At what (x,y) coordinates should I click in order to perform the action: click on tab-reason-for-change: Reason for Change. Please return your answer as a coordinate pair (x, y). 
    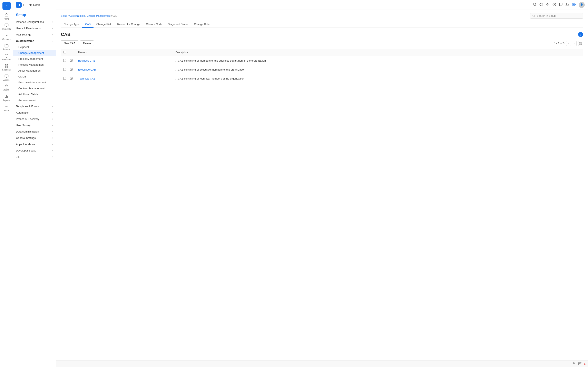
    Looking at the image, I should click on (129, 24).